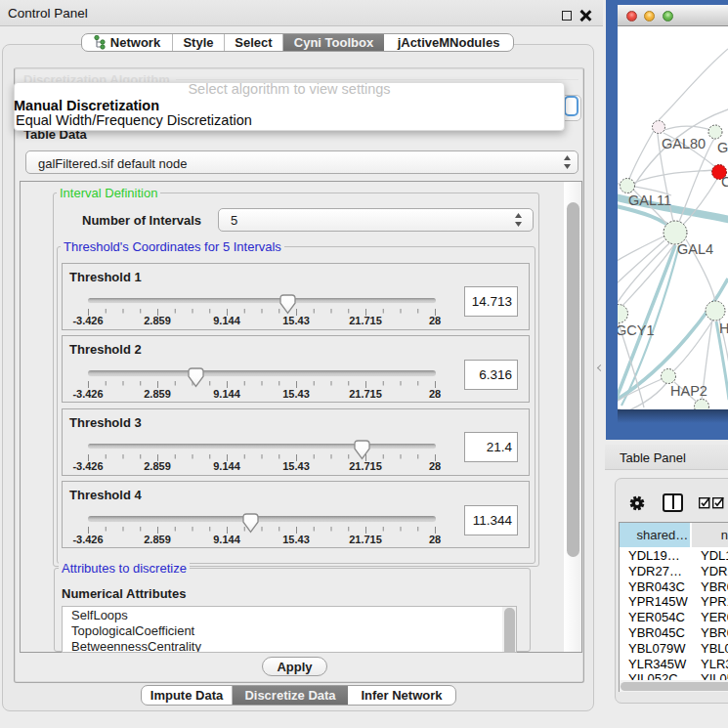 Image resolution: width=728 pixels, height=728 pixels. What do you see at coordinates (650, 200) in the screenshot?
I see `svg-text: GAL11` at bounding box center [650, 200].